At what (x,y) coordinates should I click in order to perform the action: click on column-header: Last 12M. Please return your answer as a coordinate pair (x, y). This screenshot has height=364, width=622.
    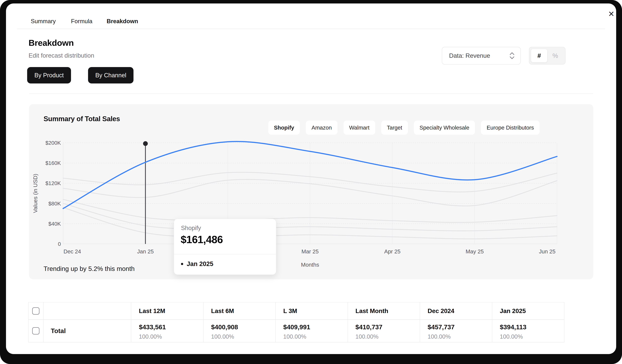
    Looking at the image, I should click on (167, 311).